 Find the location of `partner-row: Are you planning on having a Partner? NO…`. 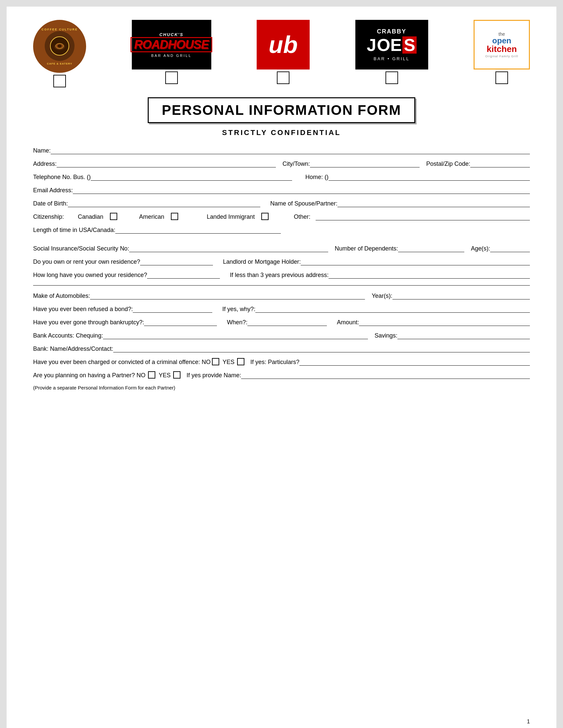

partner-row: Are you planning on having a Partner? NO… is located at coordinates (282, 375).